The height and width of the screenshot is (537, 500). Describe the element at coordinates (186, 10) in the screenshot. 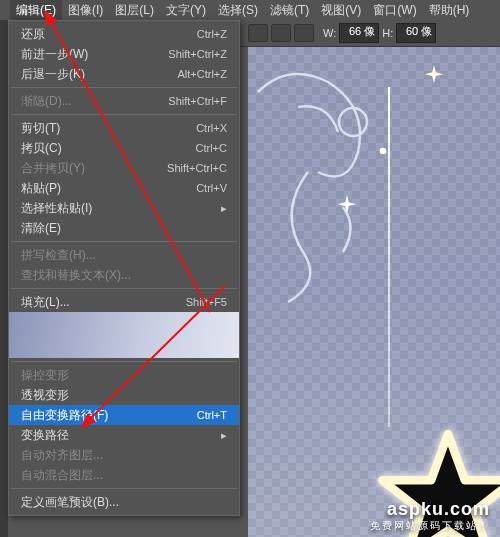

I see `menu-text: 文字(Y)` at that location.